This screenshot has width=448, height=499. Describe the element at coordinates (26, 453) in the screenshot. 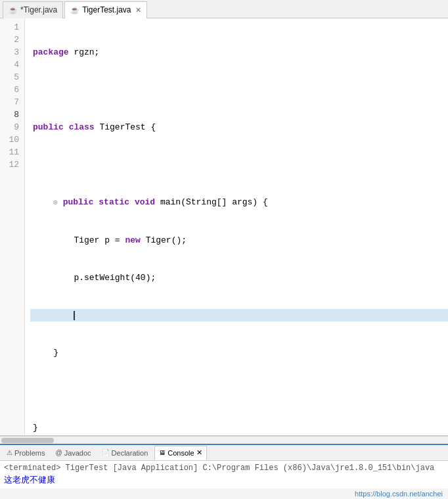

I see `tab-problems: ⚠ Problems` at that location.